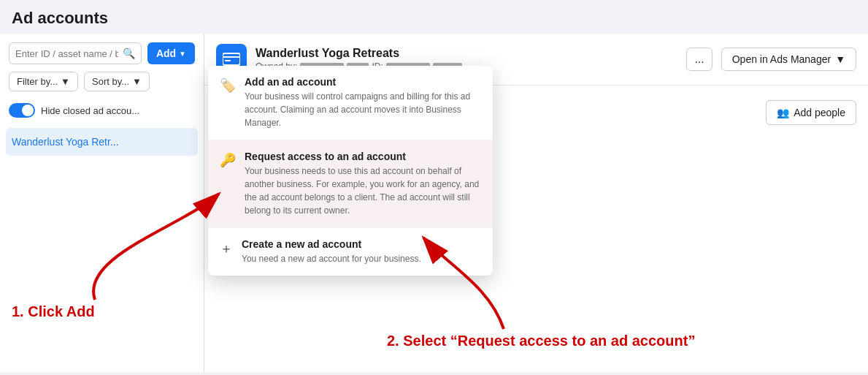 This screenshot has width=868, height=375. Describe the element at coordinates (541, 341) in the screenshot. I see `annotation-2: 2. Select “Request access to an ad accou…` at that location.